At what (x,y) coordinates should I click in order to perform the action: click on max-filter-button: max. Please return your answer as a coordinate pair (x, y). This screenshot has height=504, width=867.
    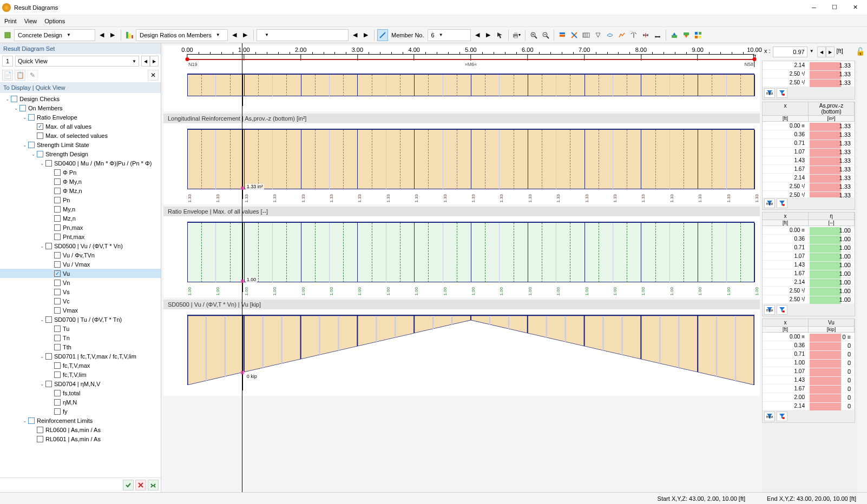
    Looking at the image, I should click on (770, 310).